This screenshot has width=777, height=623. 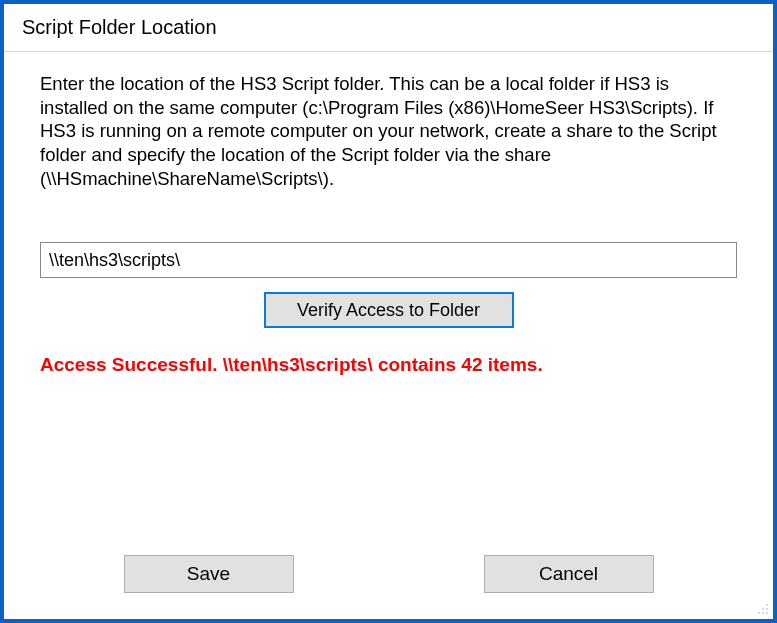 I want to click on resize-grip-icon, so click(x=762, y=608).